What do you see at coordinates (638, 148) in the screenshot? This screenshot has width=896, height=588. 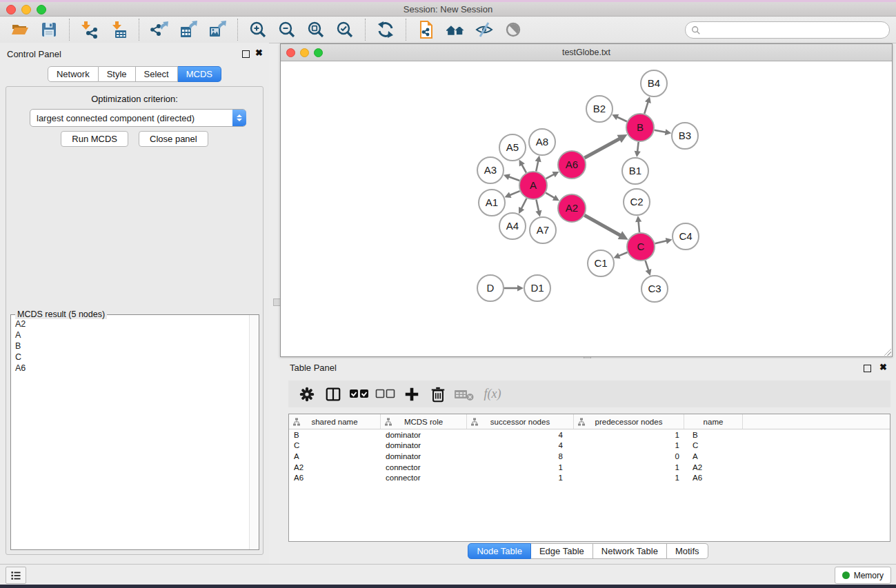 I see `edge-B-B1` at bounding box center [638, 148].